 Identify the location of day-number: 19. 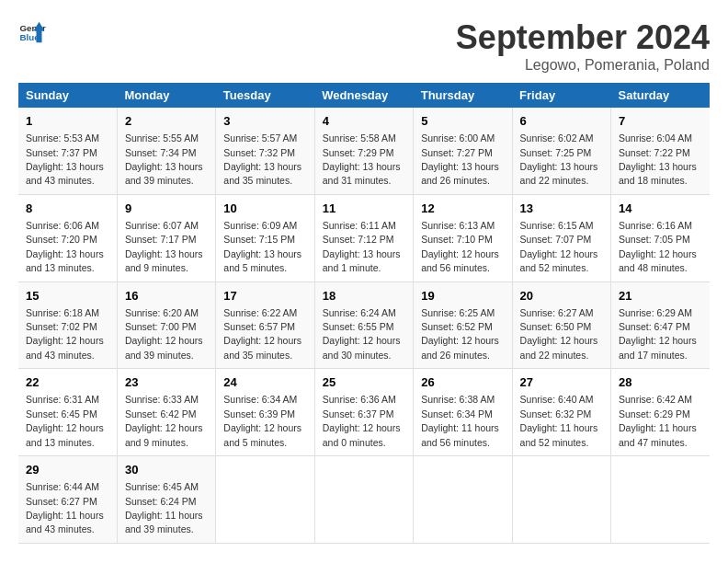
(462, 296).